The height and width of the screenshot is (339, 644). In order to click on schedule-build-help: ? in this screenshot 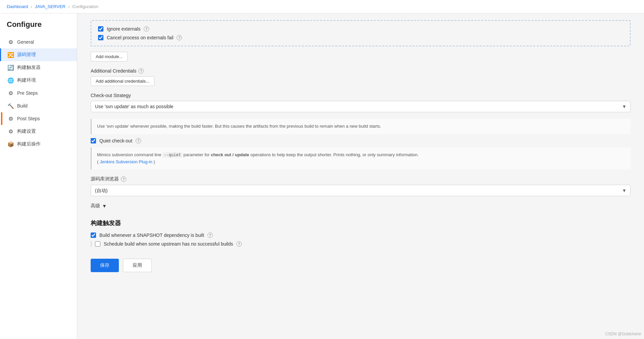, I will do `click(239, 244)`.